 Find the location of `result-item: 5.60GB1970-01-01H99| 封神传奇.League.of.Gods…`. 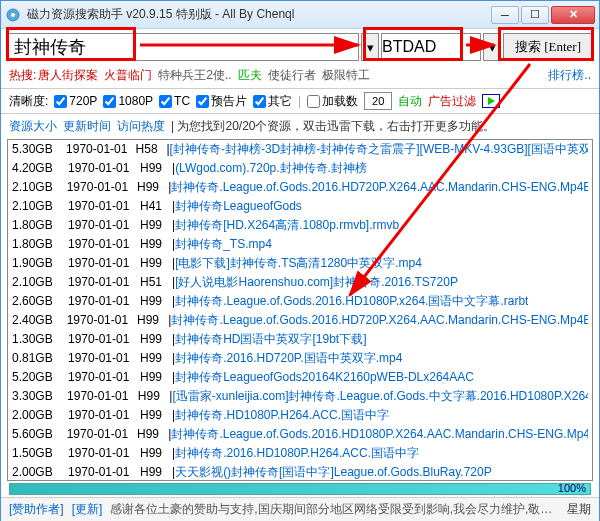

result-item: 5.60GB1970-01-01H99| 封神传奇.League.of.Gods… is located at coordinates (300, 434).